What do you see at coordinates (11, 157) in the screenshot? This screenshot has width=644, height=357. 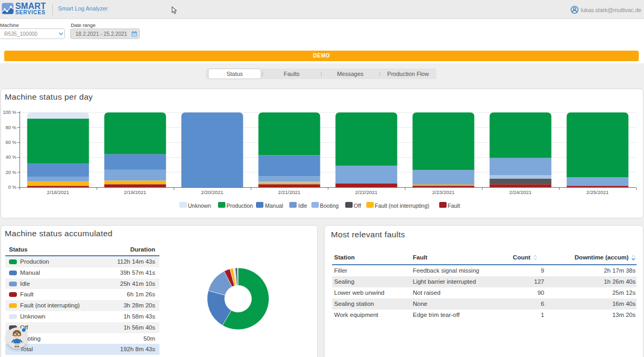 I see `svg-text: 40 %` at bounding box center [11, 157].